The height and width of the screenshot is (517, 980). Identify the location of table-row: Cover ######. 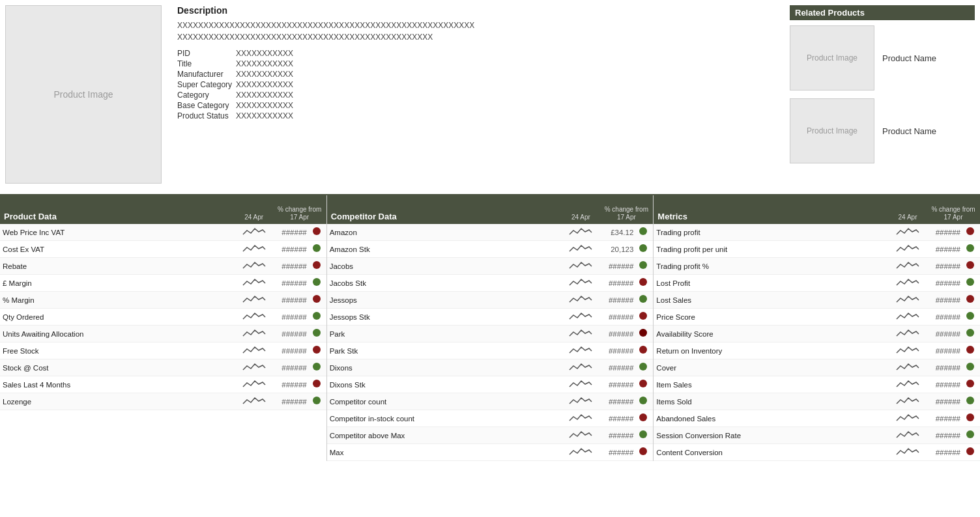
(817, 368).